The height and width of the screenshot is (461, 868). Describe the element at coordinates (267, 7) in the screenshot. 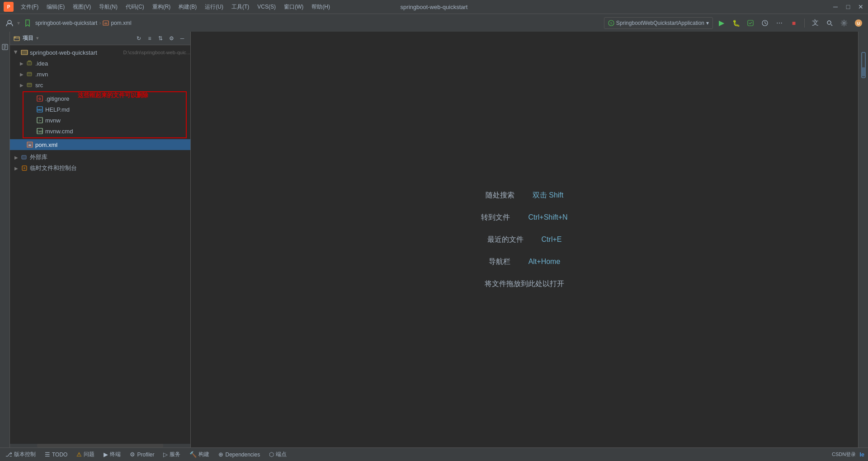

I see `menu-vcs: VCS(S)` at that location.